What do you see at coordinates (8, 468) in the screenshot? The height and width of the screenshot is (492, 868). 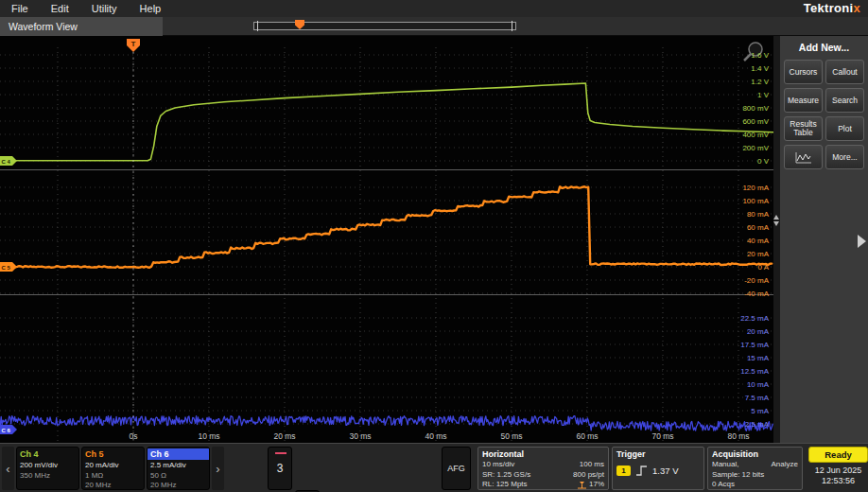 I see `chevron-left-icon: ‹` at bounding box center [8, 468].